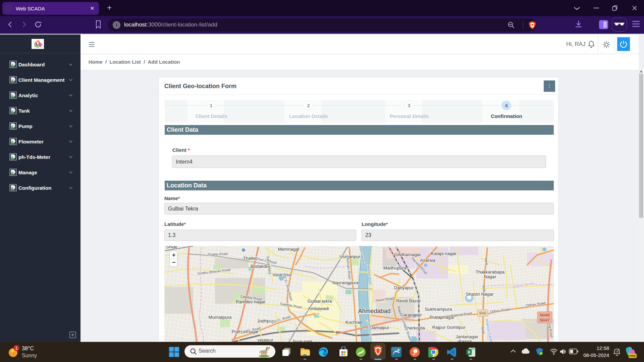 This screenshot has width=644, height=362. Describe the element at coordinates (320, 301) in the screenshot. I see `svg-text: Gulbai tekra` at that location.